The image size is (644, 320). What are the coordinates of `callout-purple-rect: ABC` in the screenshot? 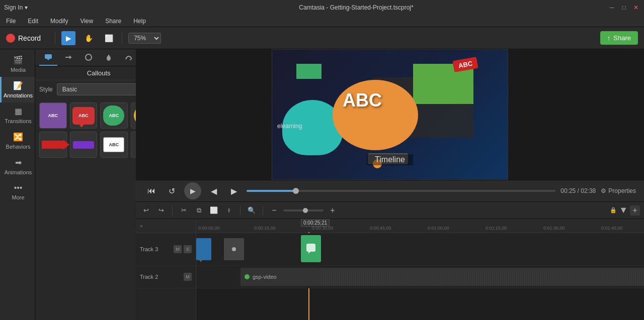 It's located at (53, 116).